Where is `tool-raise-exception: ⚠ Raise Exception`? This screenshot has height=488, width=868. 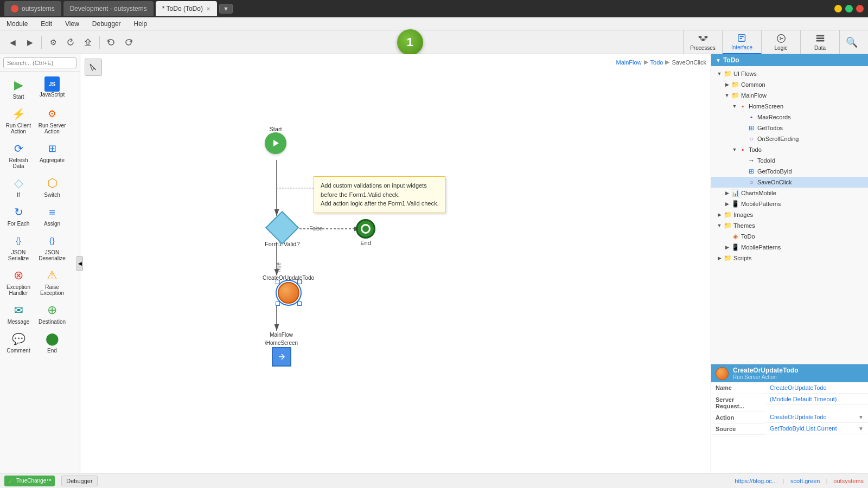 tool-raise-exception: ⚠ Raise Exception is located at coordinates (52, 281).